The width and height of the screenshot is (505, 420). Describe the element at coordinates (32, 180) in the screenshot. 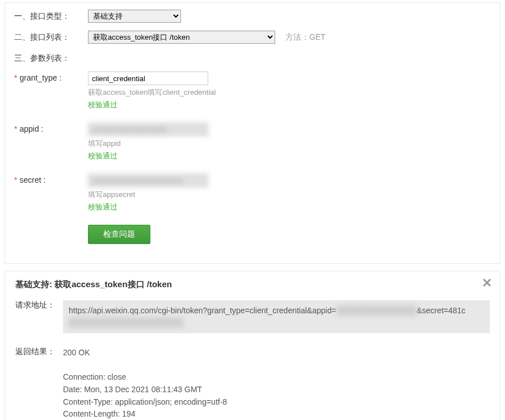

I see `param-secret-label: secret :` at that location.